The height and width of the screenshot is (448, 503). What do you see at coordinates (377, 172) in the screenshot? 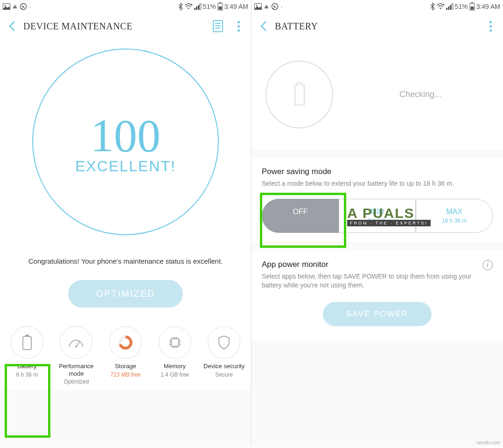
I see `psm-title: Power saving mode` at bounding box center [377, 172].